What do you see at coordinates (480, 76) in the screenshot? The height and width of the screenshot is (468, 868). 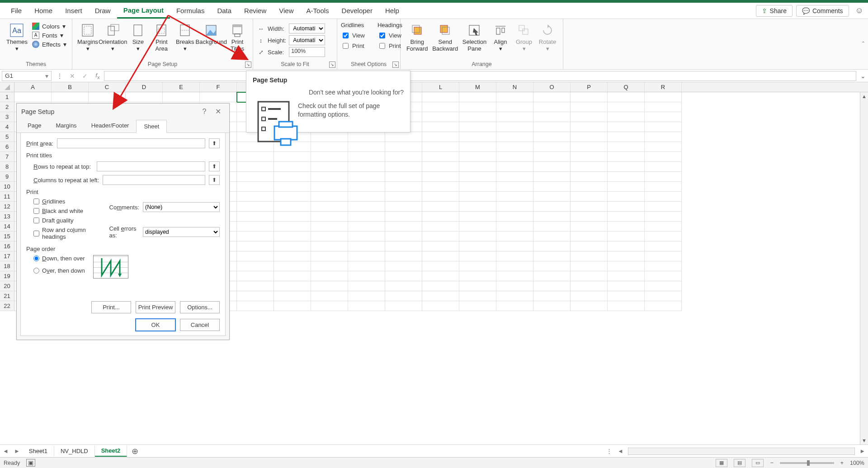 I see `formula-input` at bounding box center [480, 76].